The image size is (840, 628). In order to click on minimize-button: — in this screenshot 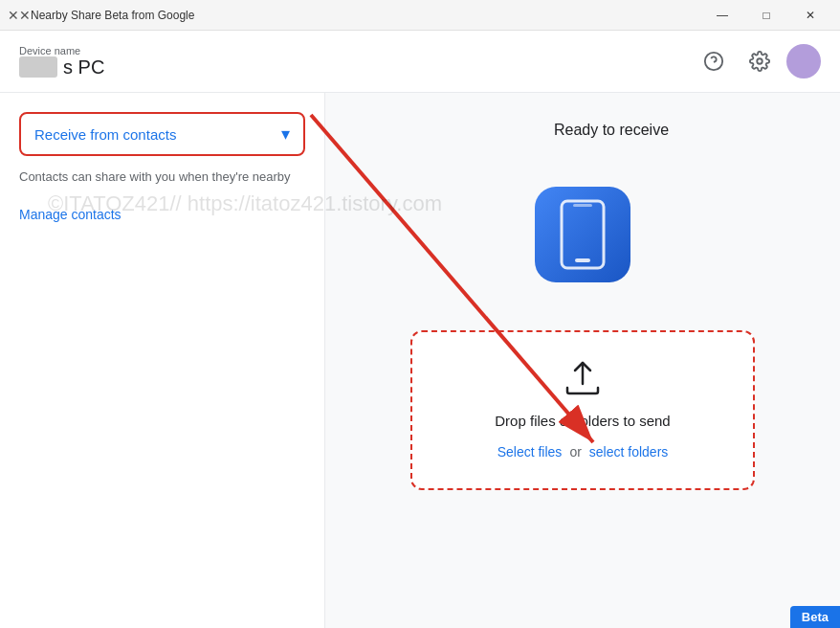, I will do `click(722, 15)`.